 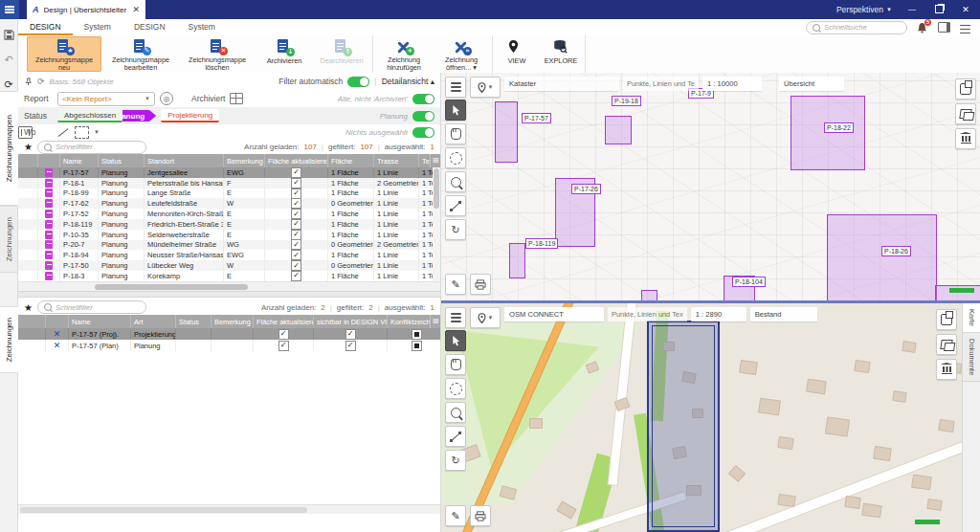 What do you see at coordinates (86, 10) in the screenshot?
I see `document-tab: A Design | Übersichtsleiter ✕` at bounding box center [86, 10].